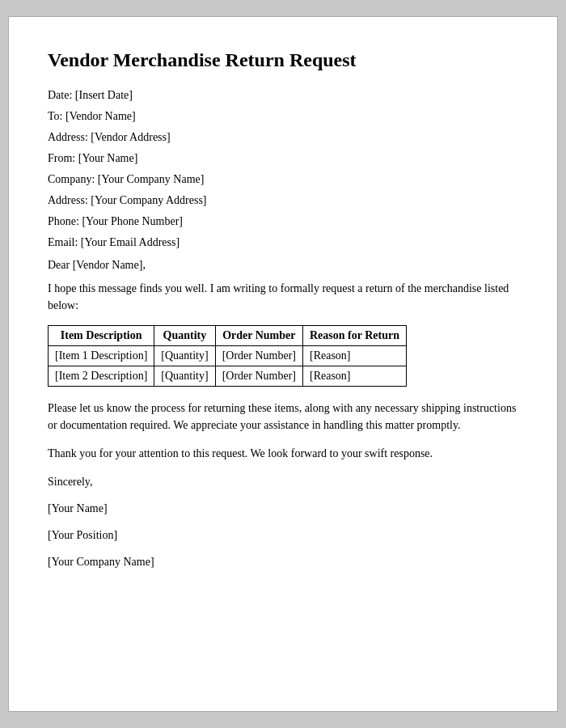  What do you see at coordinates (130, 243) in the screenshot?
I see `email-value: [Your Email Address]` at bounding box center [130, 243].